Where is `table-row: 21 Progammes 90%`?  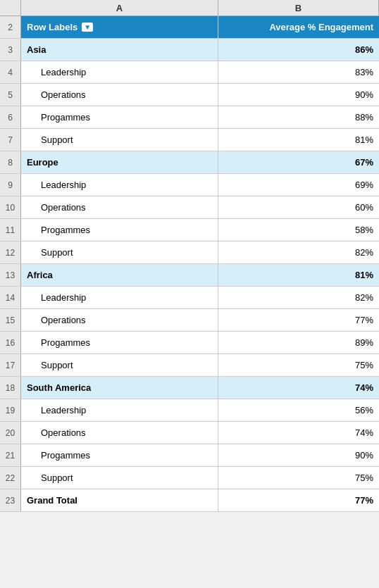
table-row: 21 Progammes 90% is located at coordinates (190, 456).